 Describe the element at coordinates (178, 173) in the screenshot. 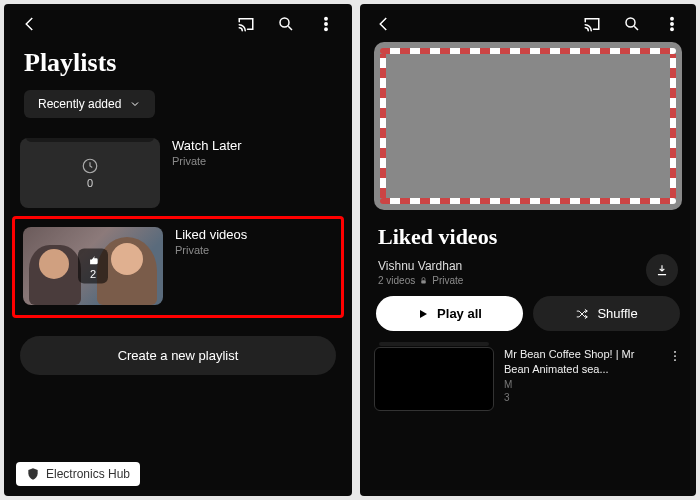

I see `playlist-item-watch-later: 0 Watch Later Private` at that location.